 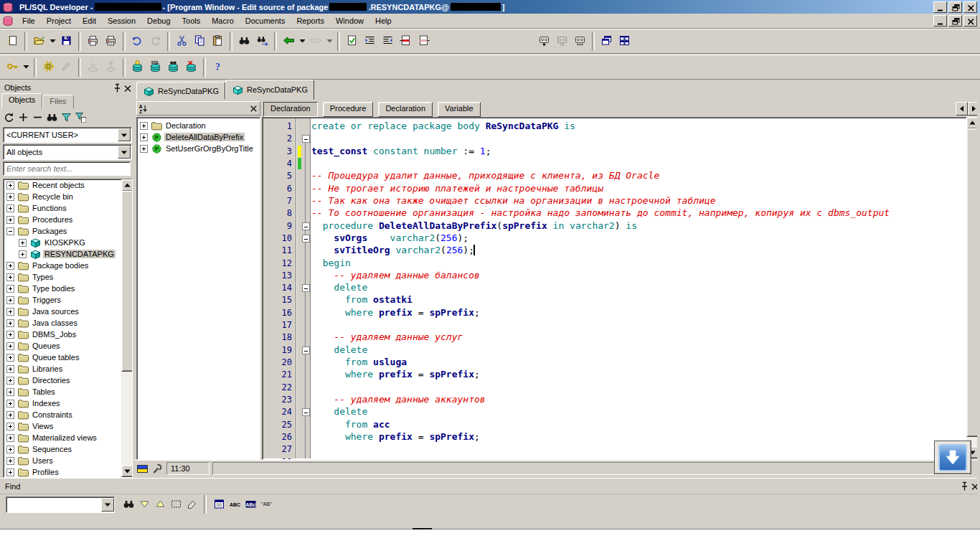 I want to click on menu-project: Project, so click(x=59, y=22).